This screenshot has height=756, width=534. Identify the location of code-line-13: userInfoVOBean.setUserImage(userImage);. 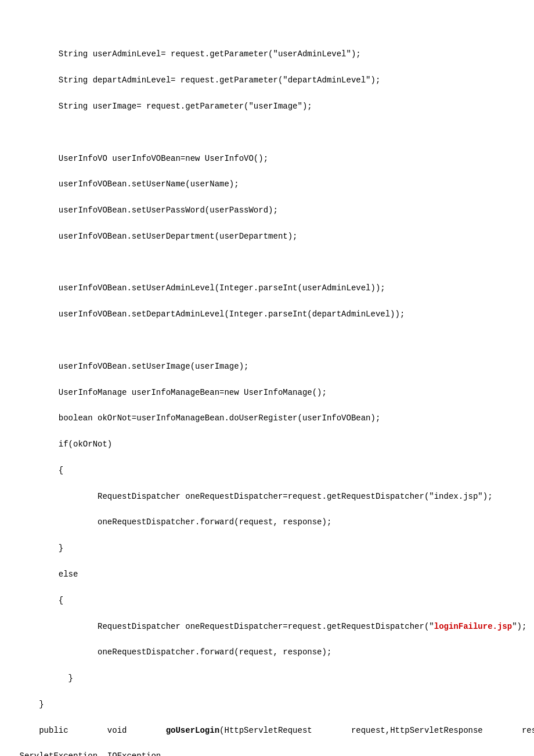
(267, 366).